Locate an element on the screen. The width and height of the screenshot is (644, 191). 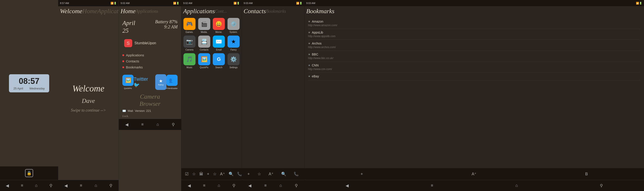
bookmark-cnn: ★ CNN http://www.cnn.com/ is located at coordinates (474, 67).